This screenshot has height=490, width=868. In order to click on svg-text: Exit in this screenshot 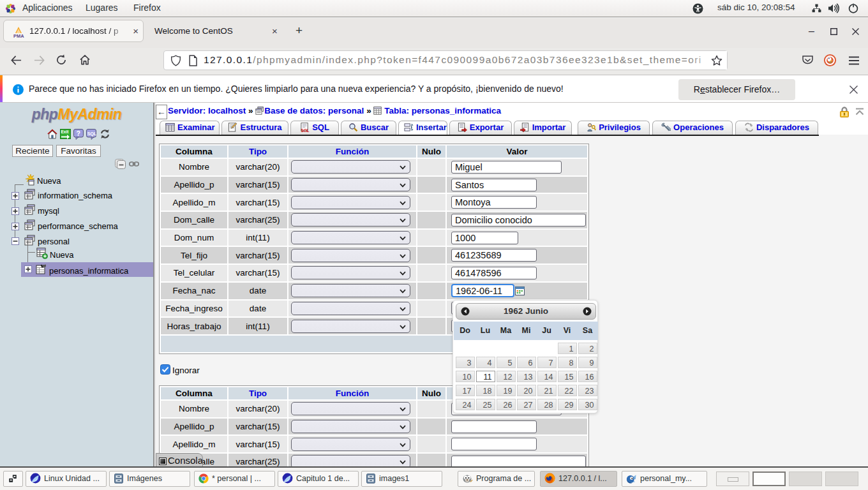, I will do `click(65, 131)`.